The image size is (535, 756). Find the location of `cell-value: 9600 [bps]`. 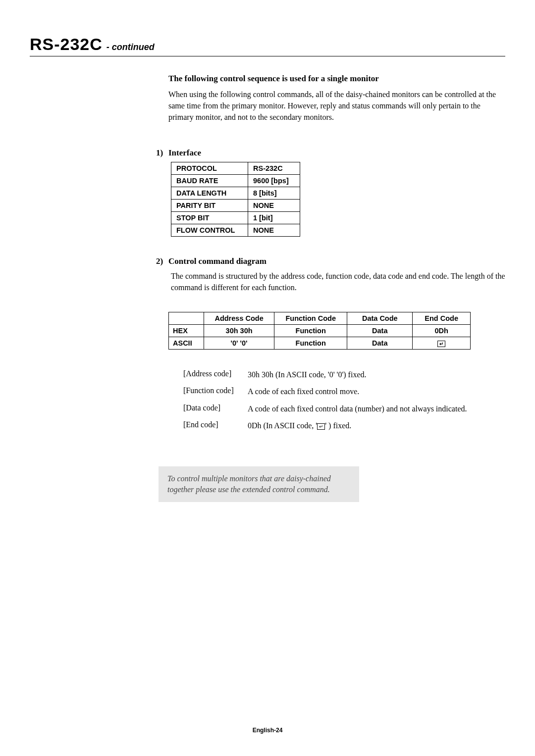

cell-value: 9600 [bps] is located at coordinates (274, 180).